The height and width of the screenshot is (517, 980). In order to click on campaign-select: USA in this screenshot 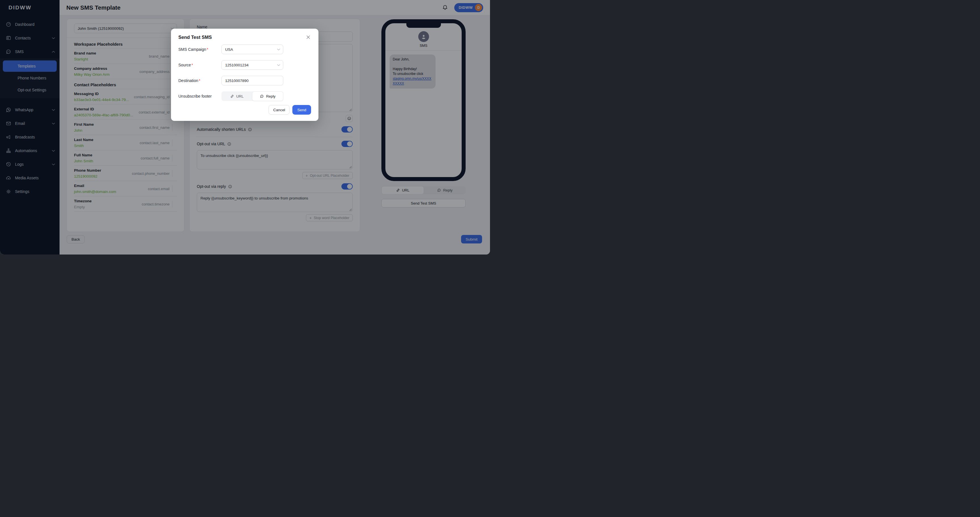, I will do `click(253, 49)`.